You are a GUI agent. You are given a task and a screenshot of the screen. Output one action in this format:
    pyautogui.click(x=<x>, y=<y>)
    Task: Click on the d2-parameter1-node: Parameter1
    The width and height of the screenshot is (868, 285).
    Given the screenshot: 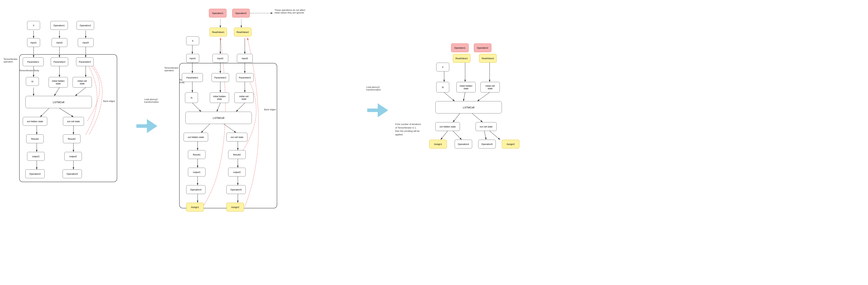 What is the action you would take?
    pyautogui.click(x=192, y=78)
    